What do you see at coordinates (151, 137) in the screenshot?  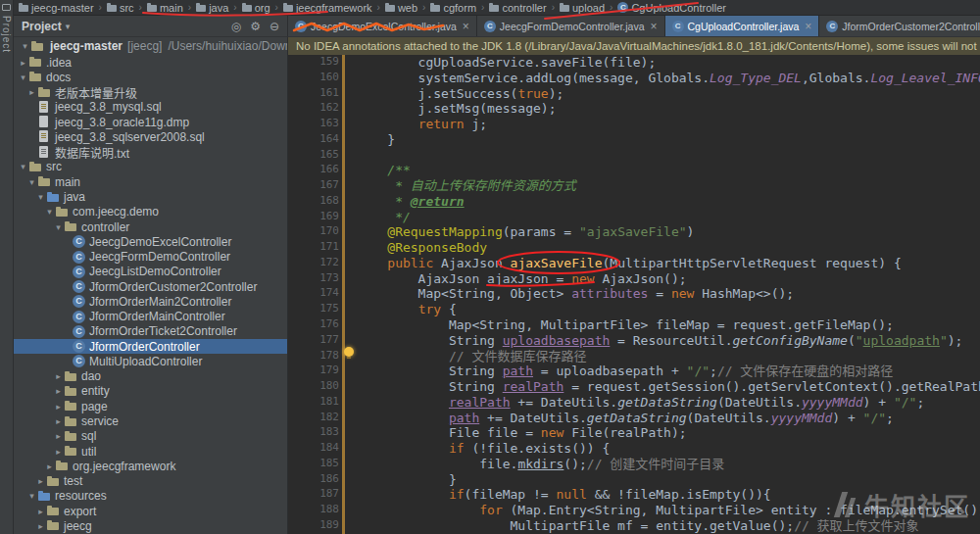 I see `tree-item: jeecg_3.8_sqlserver2008.sql` at bounding box center [151, 137].